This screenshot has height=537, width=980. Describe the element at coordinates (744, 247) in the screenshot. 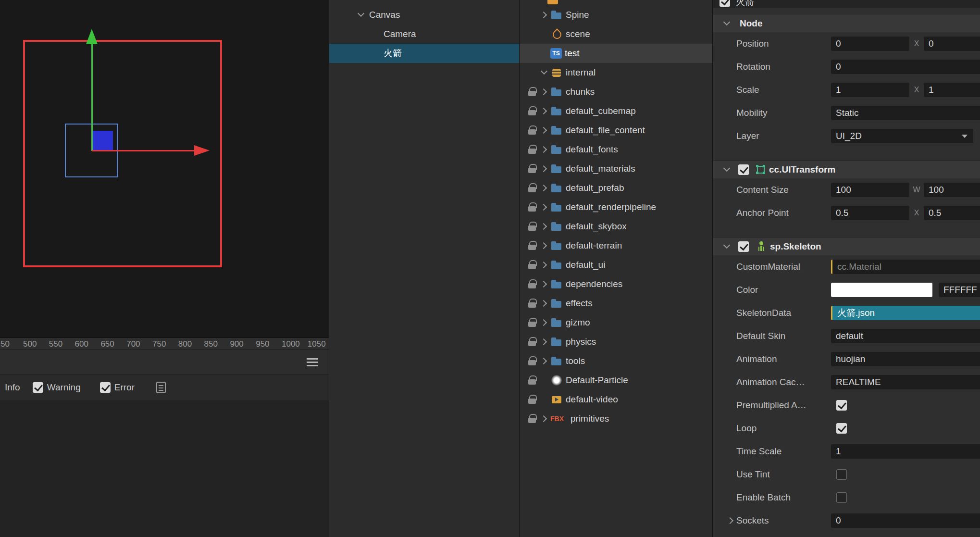

I see `skeleton-enabled-checkbox` at that location.